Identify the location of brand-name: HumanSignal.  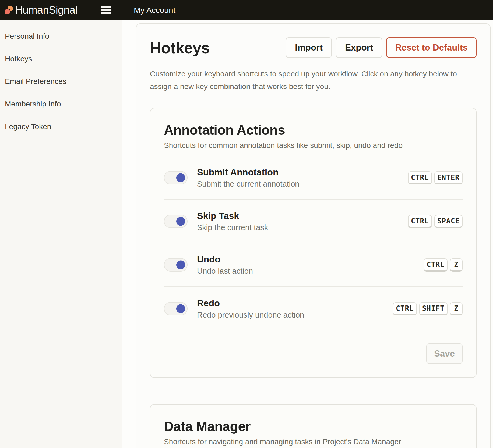
(46, 10).